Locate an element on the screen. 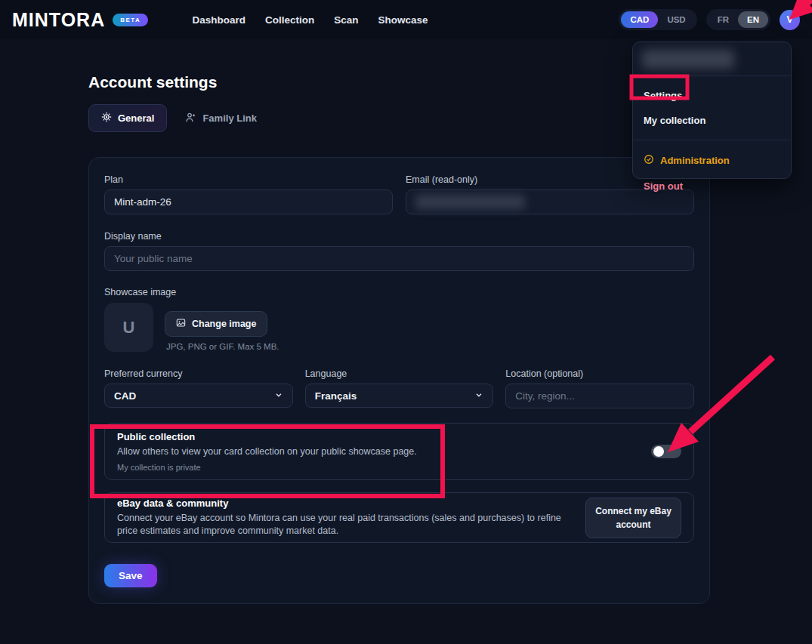 This screenshot has height=644, width=812. connect-ebay-button: Connect my eBay account is located at coordinates (633, 518).